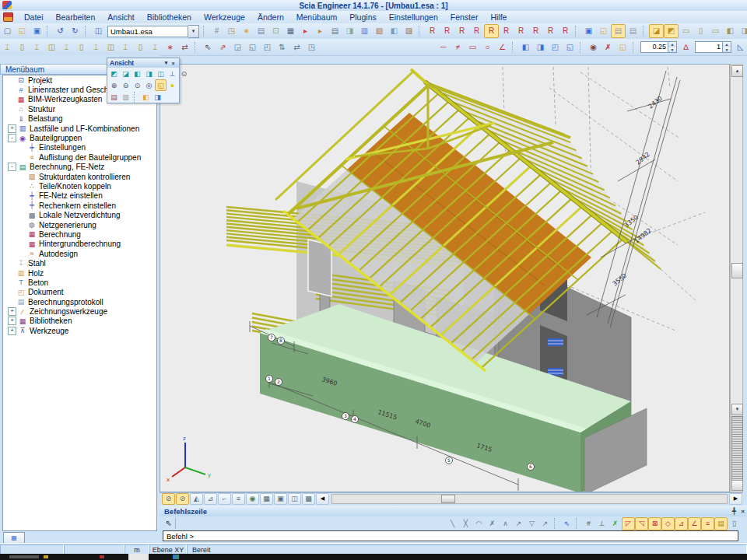  Describe the element at coordinates (335, 31) in the screenshot. I see `printer-icon: ▤` at that location.